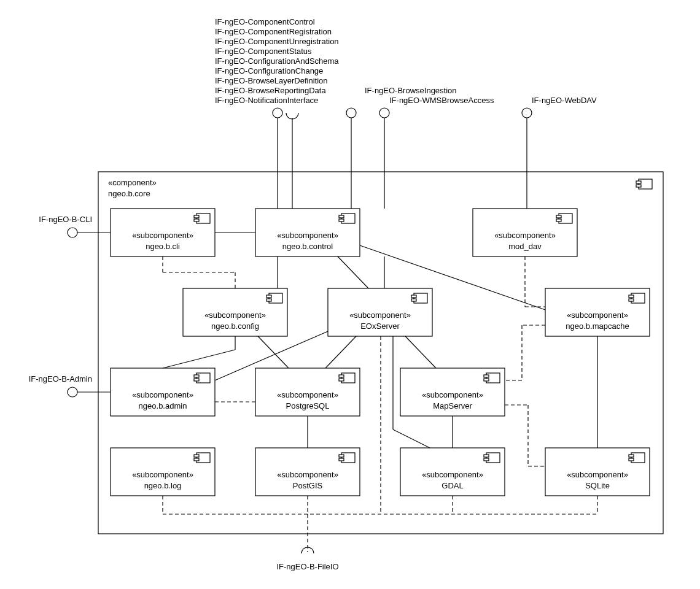  Describe the element at coordinates (163, 392) in the screenshot. I see `subcomponent-admin: «subcomponent» ngeo.b.admin` at that location.